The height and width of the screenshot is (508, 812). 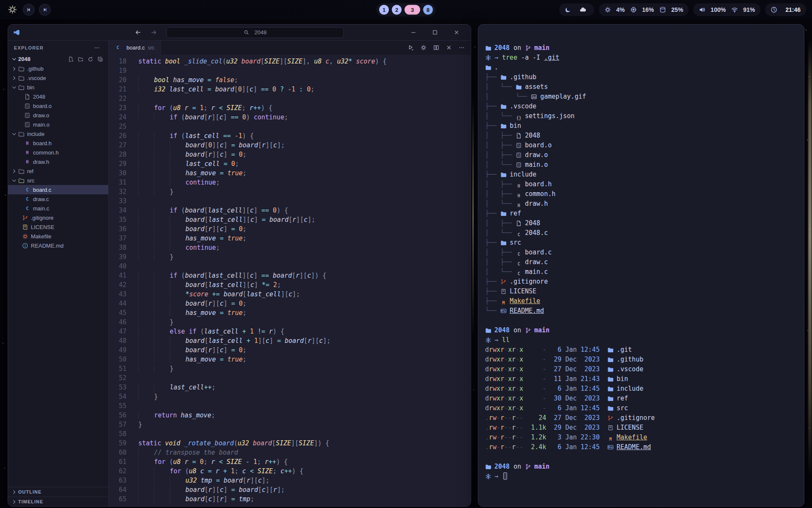 I want to click on explorer-item-.gitignore: .gitignore, so click(x=58, y=218).